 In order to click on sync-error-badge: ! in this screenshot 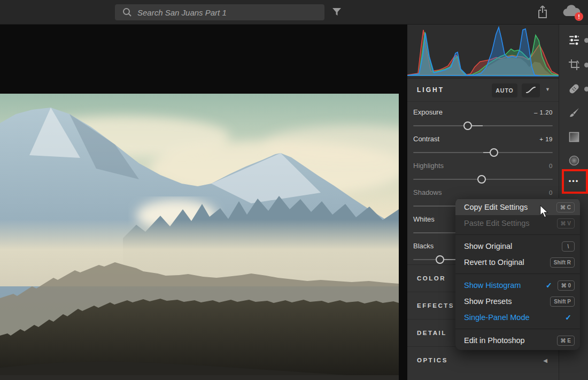, I will do `click(579, 17)`.